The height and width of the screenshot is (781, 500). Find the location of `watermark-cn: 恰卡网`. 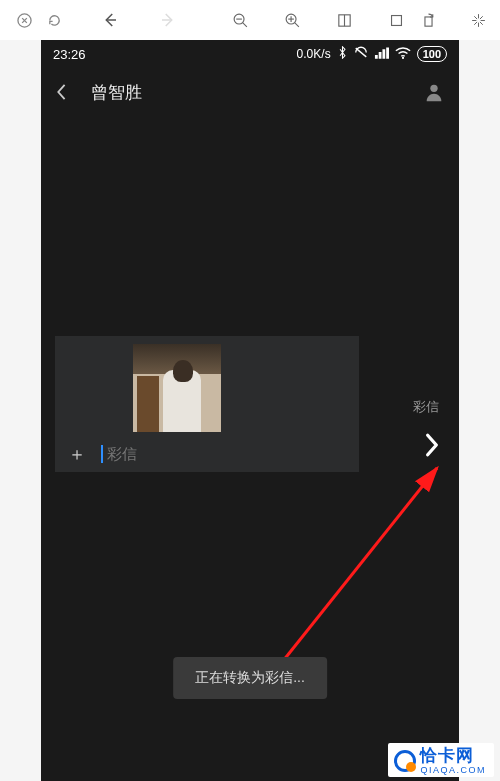

watermark-cn: 恰卡网 is located at coordinates (453, 756).